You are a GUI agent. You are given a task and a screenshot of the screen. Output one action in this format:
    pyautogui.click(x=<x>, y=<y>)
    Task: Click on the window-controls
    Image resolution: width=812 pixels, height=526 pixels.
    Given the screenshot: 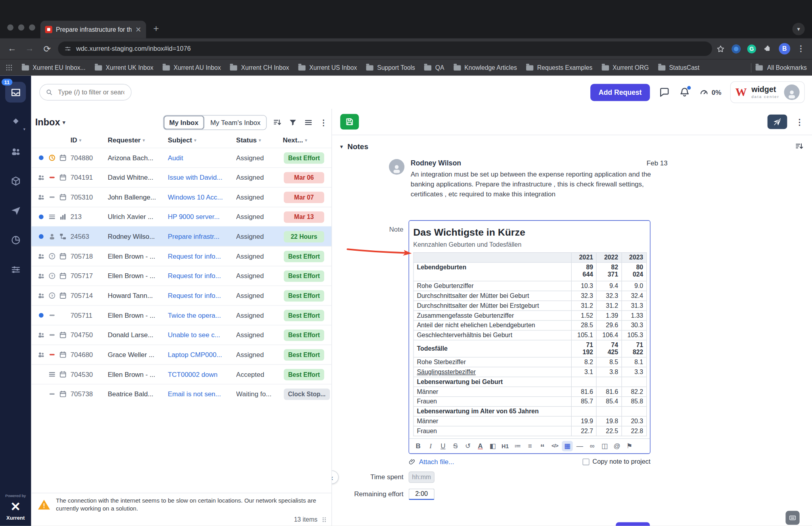 What is the action you would take?
    pyautogui.click(x=21, y=27)
    